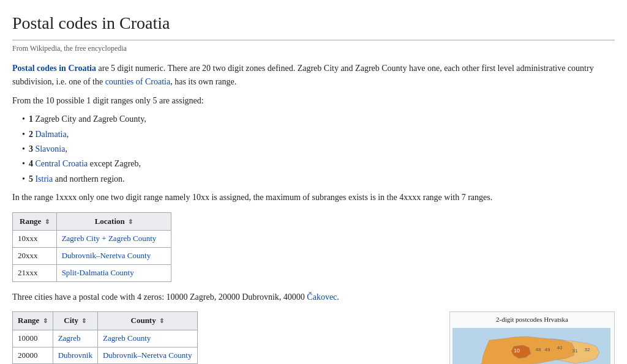 The width and height of the screenshot is (627, 364). I want to click on postal-codes-link: Postal codes in Croatia, so click(54, 69).